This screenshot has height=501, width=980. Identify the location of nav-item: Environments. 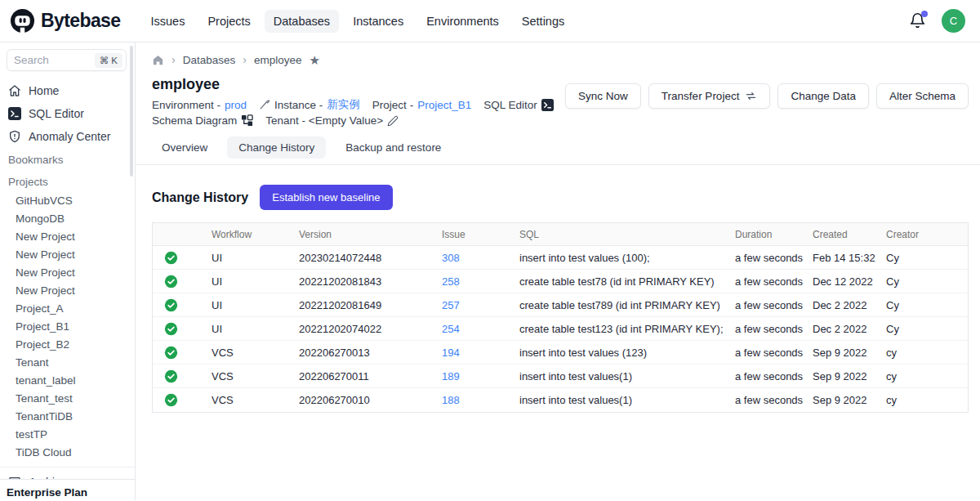
(462, 21).